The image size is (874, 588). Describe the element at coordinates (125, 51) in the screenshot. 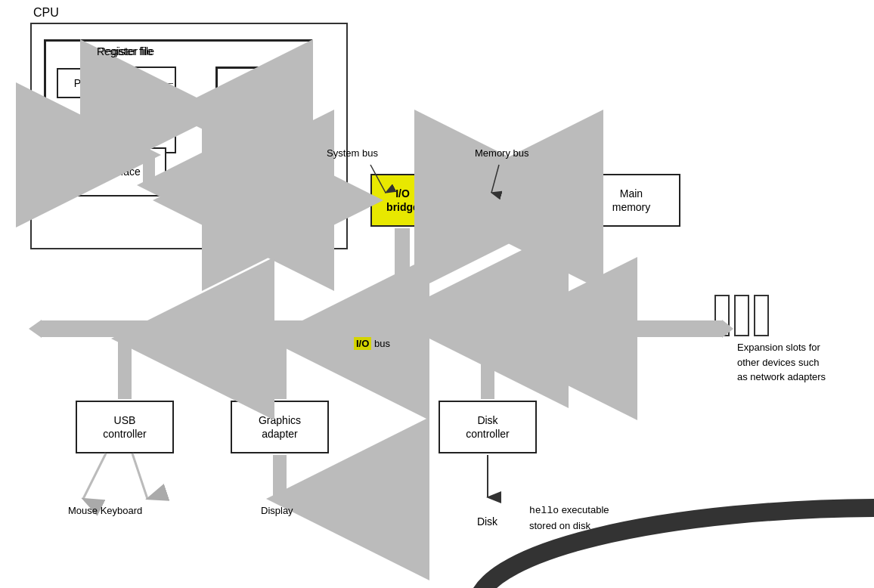

I see `register-file-label: Register file` at that location.